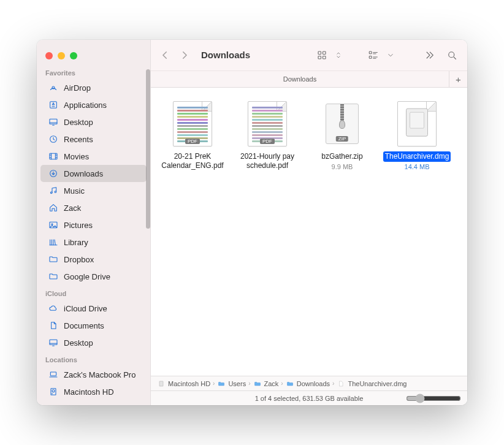  What do you see at coordinates (372, 384) in the screenshot?
I see `path-crumb: TheUnarchiver.dmg` at bounding box center [372, 384].